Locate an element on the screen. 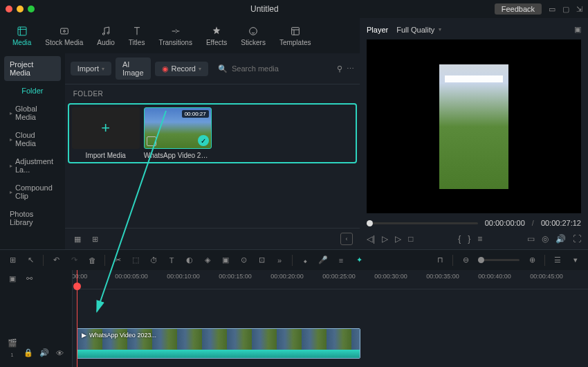  media-icon is located at coordinates (22, 31).